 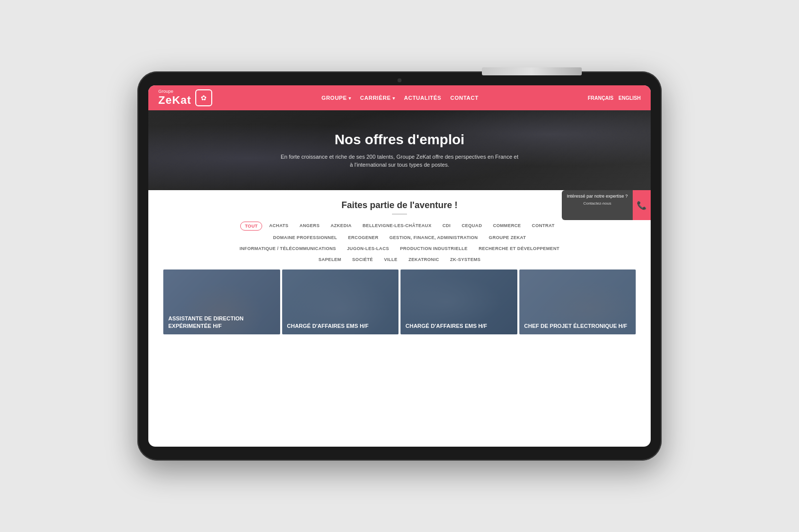 What do you see at coordinates (400, 226) in the screenshot?
I see `filter-row-1: TOUT ACHATS ANGERS AZKEDIA BELLEVIGNE-LE…` at bounding box center [400, 226].